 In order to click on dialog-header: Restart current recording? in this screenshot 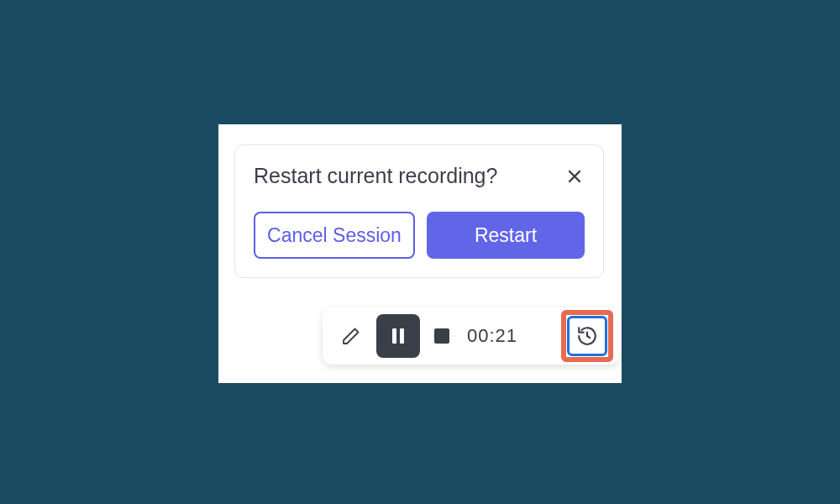, I will do `click(419, 176)`.